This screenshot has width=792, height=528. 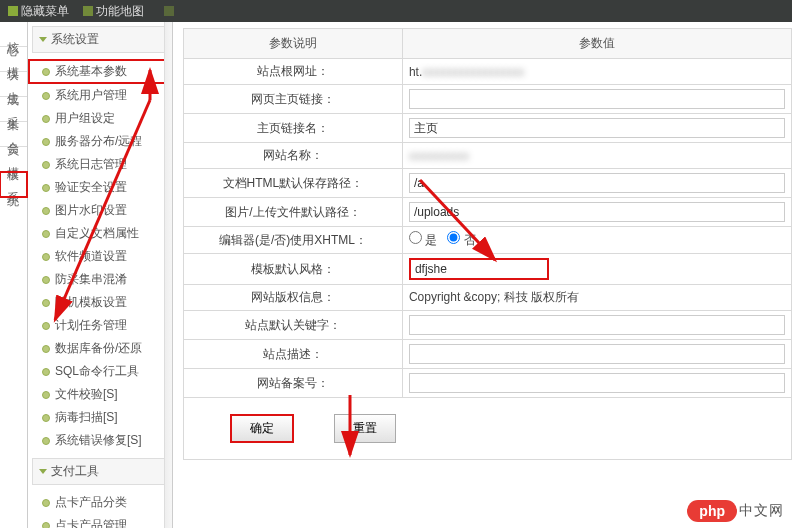 What do you see at coordinates (712, 511) in the screenshot?
I see `php-badge: php` at bounding box center [712, 511].